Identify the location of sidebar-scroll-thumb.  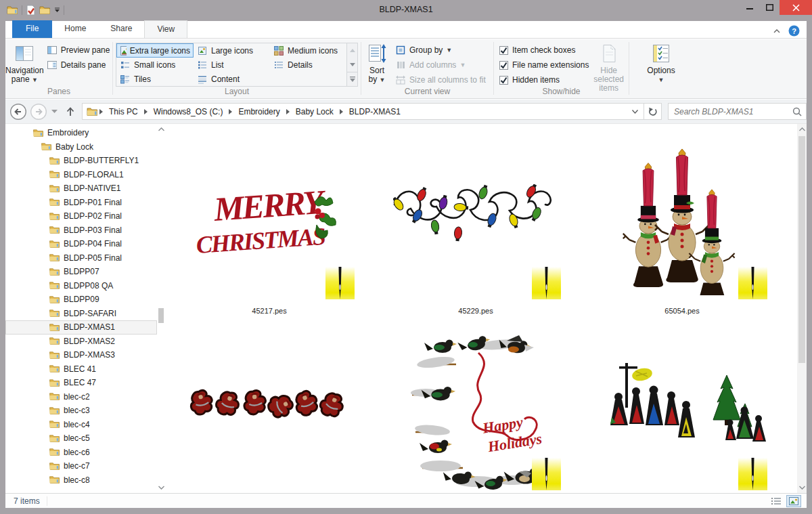
(161, 316).